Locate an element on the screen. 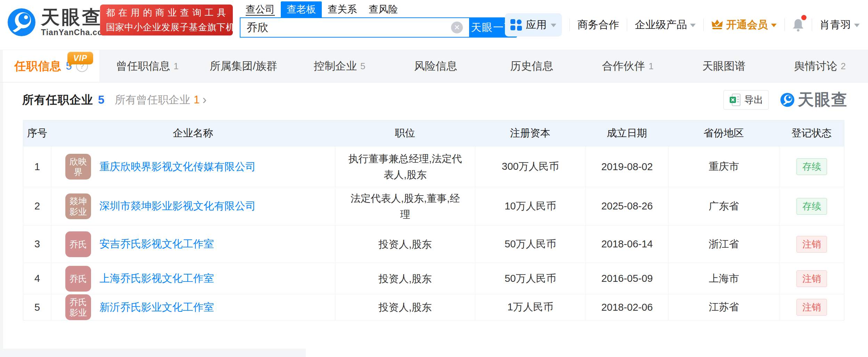 The width and height of the screenshot is (868, 357). crown-icon is located at coordinates (717, 25).